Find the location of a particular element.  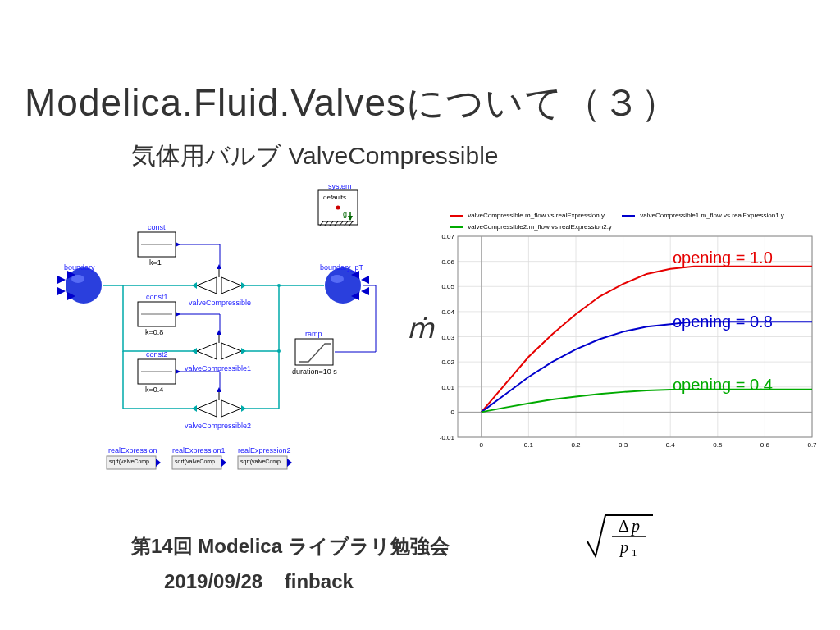

svg-text: 0.05 is located at coordinates (448, 287).